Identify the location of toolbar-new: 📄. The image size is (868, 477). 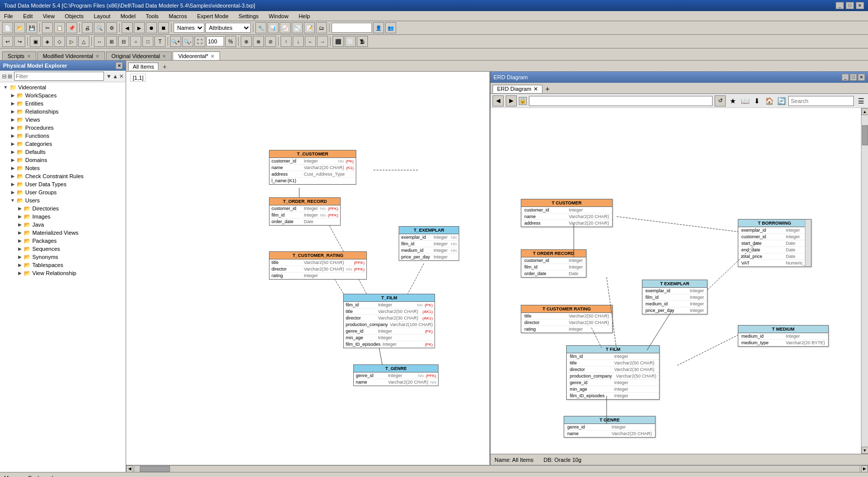
(8, 28).